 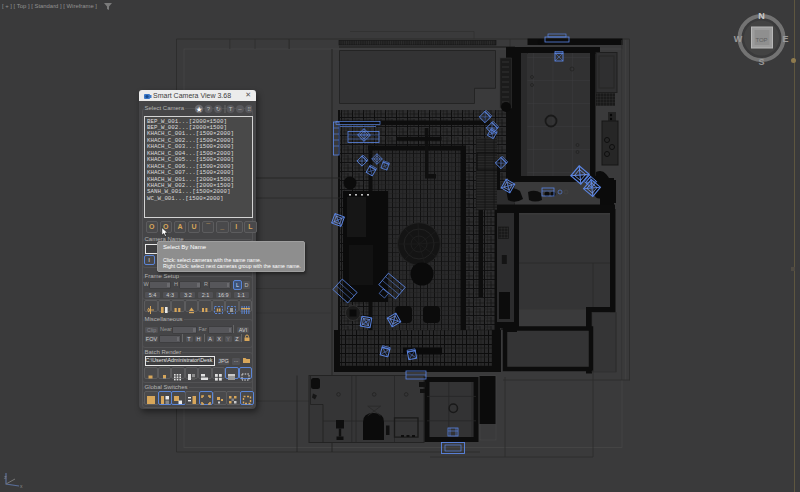 I want to click on svg-text: S, so click(x=761, y=62).